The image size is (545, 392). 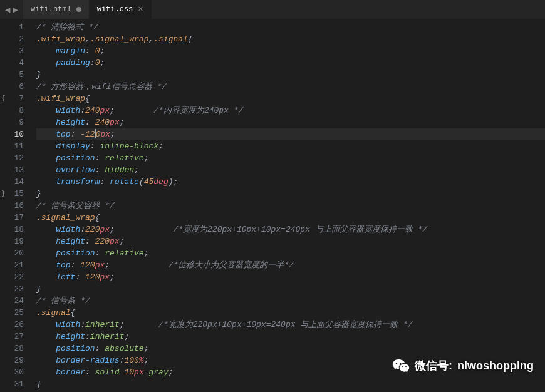 I want to click on line-number: 4, so click(x=12, y=63).